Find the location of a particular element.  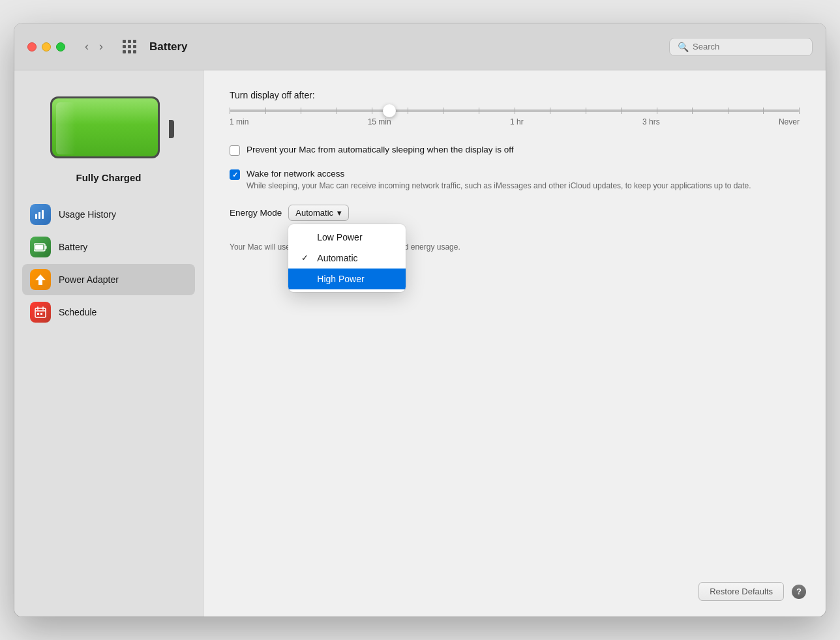

chevron-down-icon: ▾ is located at coordinates (339, 212).